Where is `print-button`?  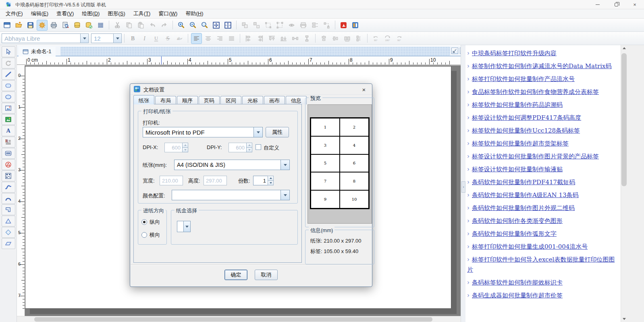
print-button is located at coordinates (54, 25).